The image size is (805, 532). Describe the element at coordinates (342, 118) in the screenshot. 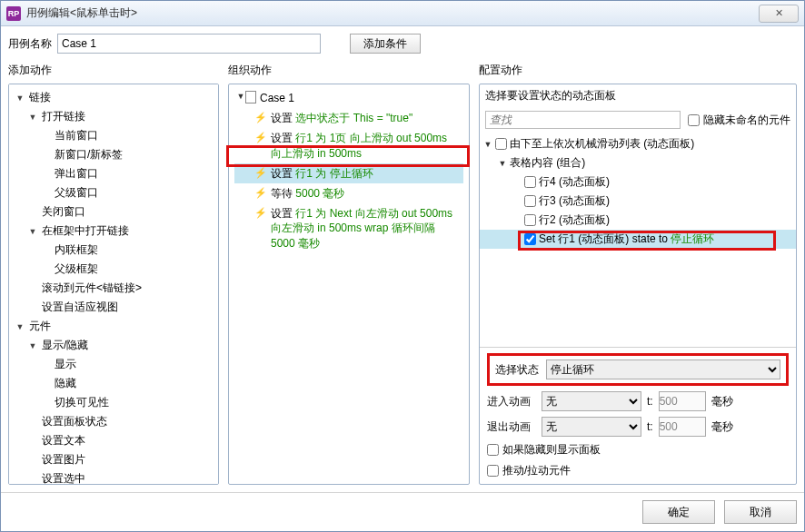

I see `organize-action-text: 设置 选中状态于 This = "true"` at that location.